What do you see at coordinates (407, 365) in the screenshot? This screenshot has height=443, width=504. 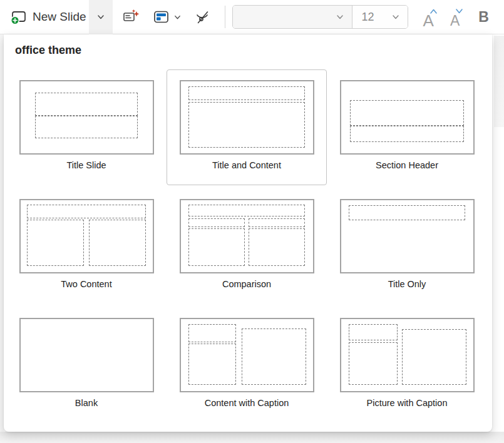 I see `layout-option-picture-with-caption: Picture with Caption` at bounding box center [407, 365].